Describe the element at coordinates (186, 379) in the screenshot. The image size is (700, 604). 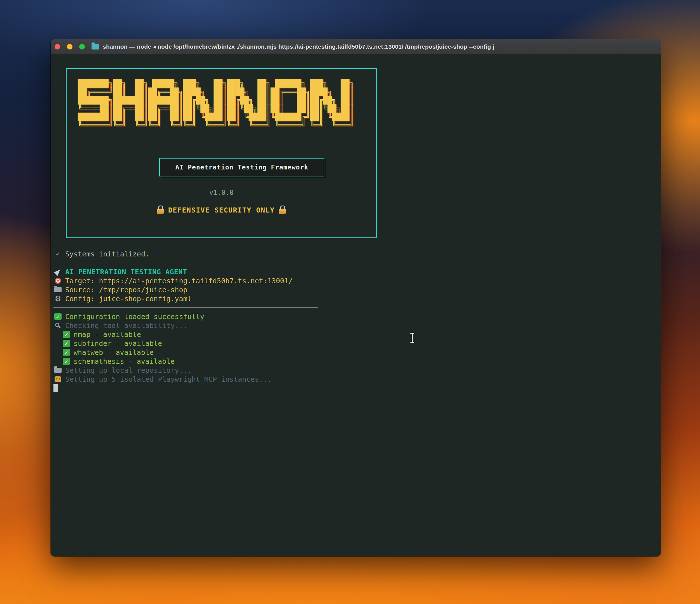
I see `log-playwright-setup: Setting up 5 isolated Playwright MCP ins…` at that location.